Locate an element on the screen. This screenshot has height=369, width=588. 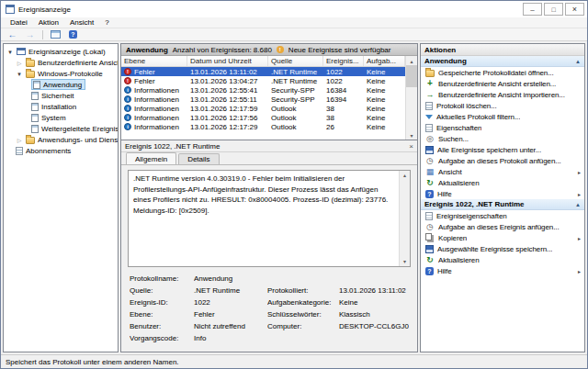
tree-item-system: System is located at coordinates (61, 117).